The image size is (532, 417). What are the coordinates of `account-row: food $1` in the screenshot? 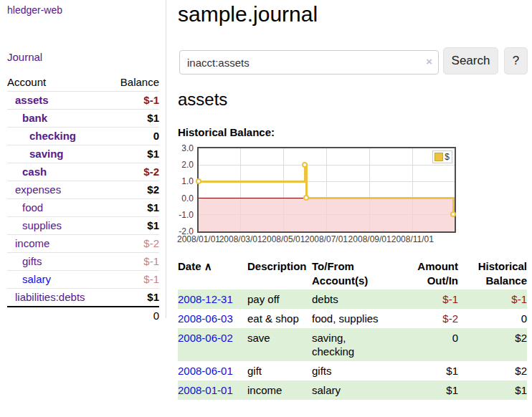 It's located at (83, 208).